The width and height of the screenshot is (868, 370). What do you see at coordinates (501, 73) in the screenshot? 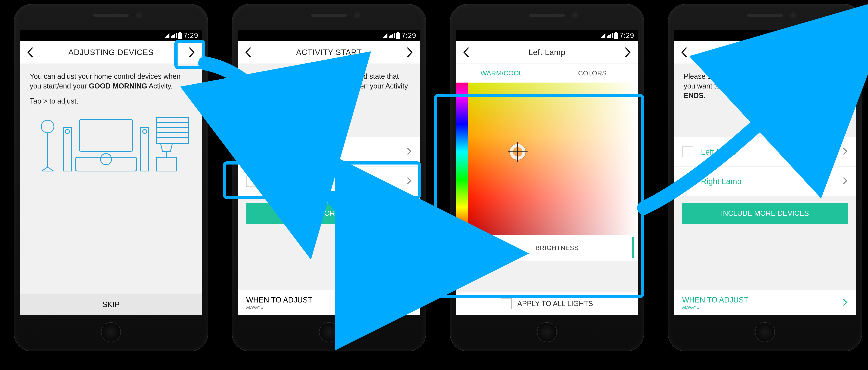
I see `tab-warm-cool: WARM/COOL` at bounding box center [501, 73].